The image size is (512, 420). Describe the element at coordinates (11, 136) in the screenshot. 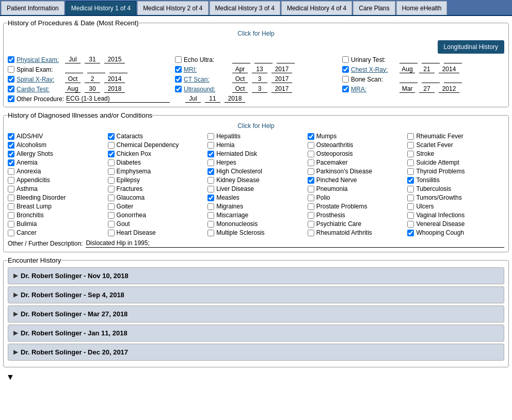

I see `illness-checkbox-aids-hiv` at that location.